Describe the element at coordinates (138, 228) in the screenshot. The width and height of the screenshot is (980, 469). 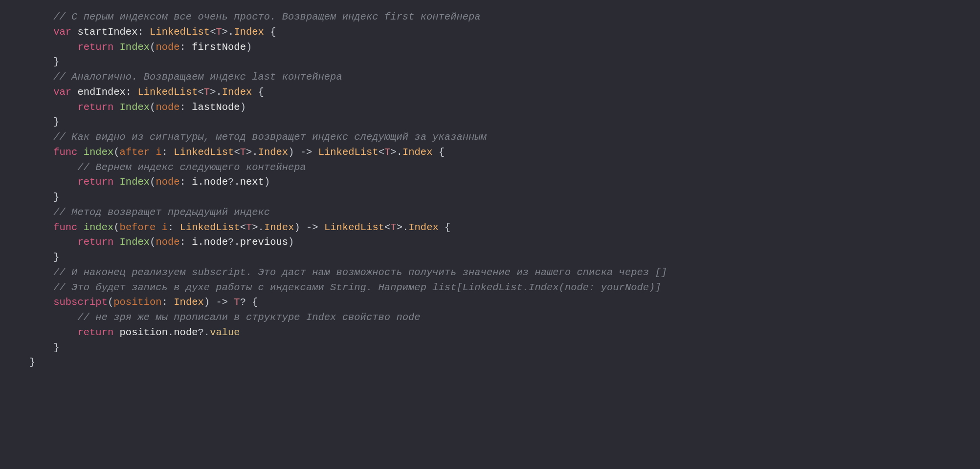
I see `arg-label: before` at that location.